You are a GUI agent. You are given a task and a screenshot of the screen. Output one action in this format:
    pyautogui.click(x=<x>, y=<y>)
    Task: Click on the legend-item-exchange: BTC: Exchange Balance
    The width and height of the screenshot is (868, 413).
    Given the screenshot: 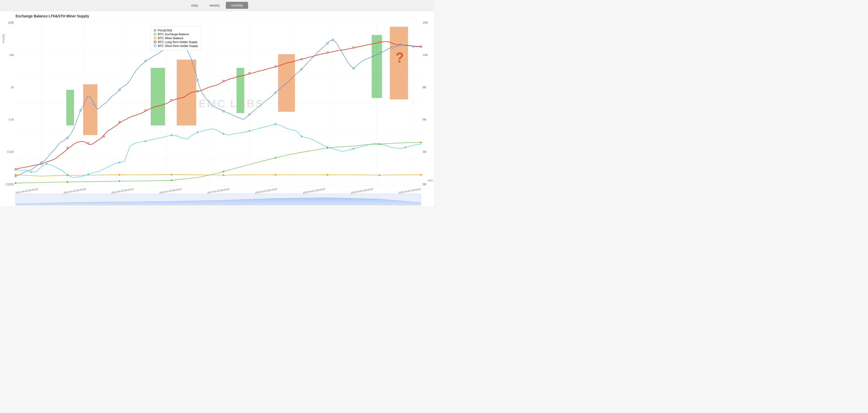 What is the action you would take?
    pyautogui.click(x=176, y=34)
    